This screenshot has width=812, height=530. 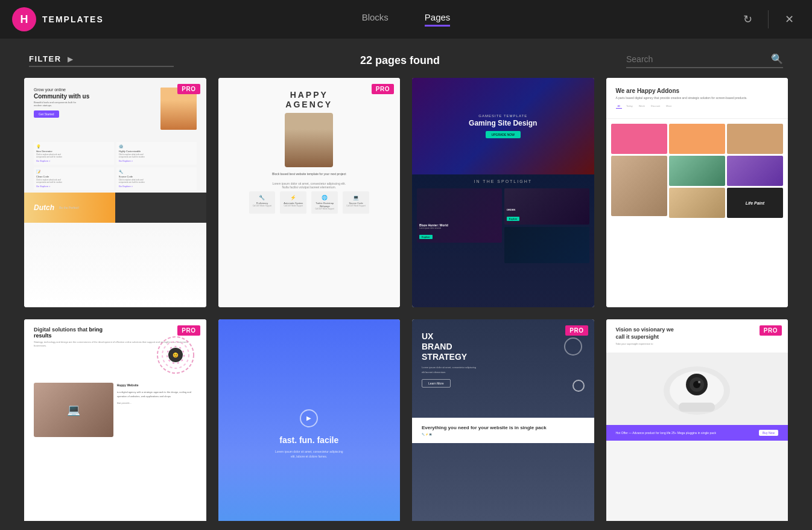 What do you see at coordinates (101, 66) in the screenshot?
I see `filter-underline` at bounding box center [101, 66].